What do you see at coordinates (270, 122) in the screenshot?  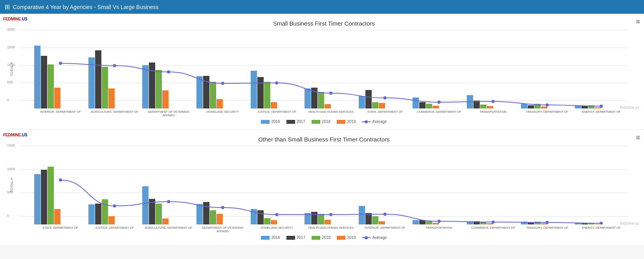 I see `legend-2016: 2016` at bounding box center [270, 122].